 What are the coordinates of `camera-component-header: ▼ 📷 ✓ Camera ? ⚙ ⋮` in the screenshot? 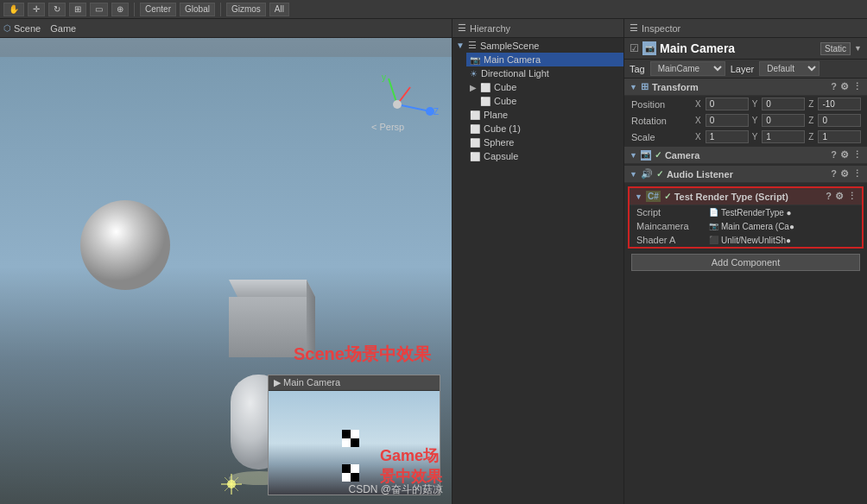 It's located at (746, 155).